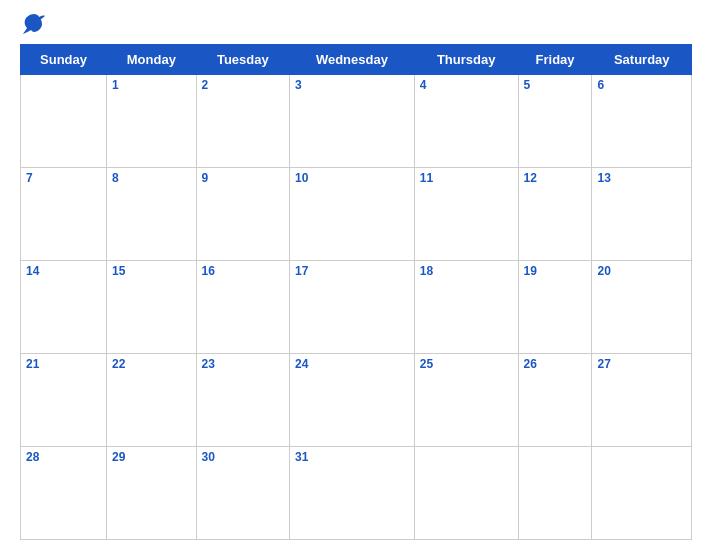 The height and width of the screenshot is (550, 712). What do you see at coordinates (466, 60) in the screenshot?
I see `weekday-thursday: Thursday` at bounding box center [466, 60].